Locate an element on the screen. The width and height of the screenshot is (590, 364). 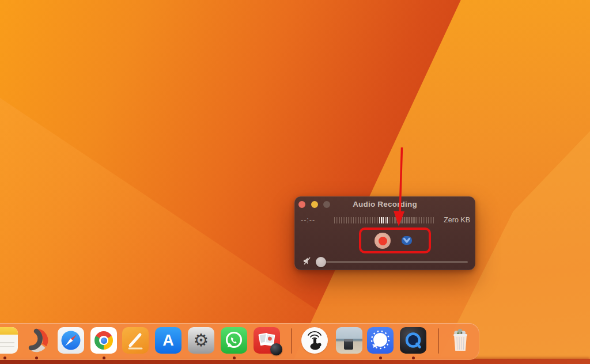
annotation-box is located at coordinates (395, 241).